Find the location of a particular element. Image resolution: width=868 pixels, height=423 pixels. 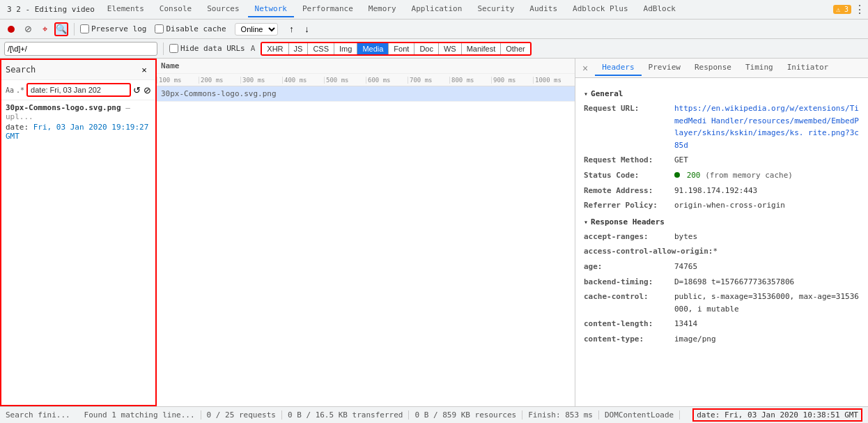

ruler-marks: 100 ms 200 ms 300 ms 400 ms 500 ms 600 m… is located at coordinates (366, 80).